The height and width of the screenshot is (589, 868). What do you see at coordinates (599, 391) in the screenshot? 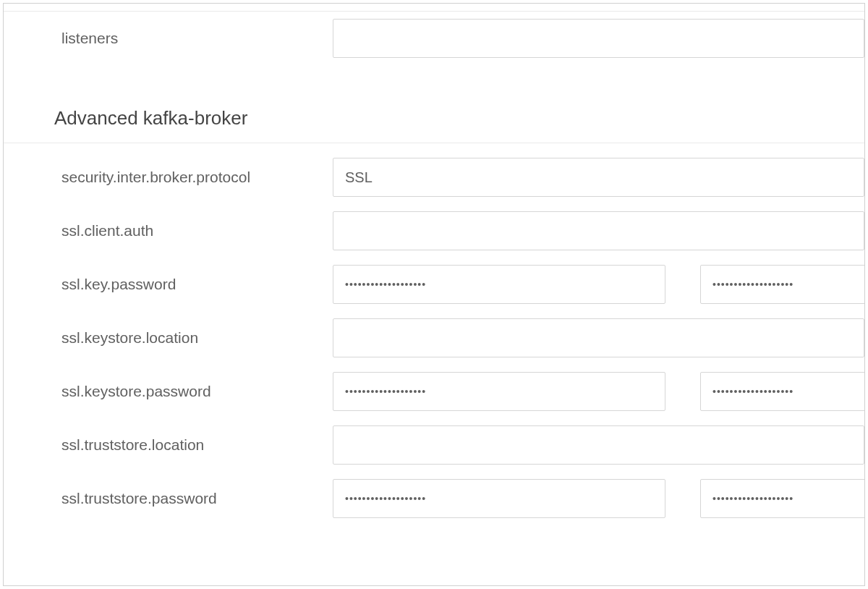
I see `input-col-ssl-keystore-password` at bounding box center [599, 391].